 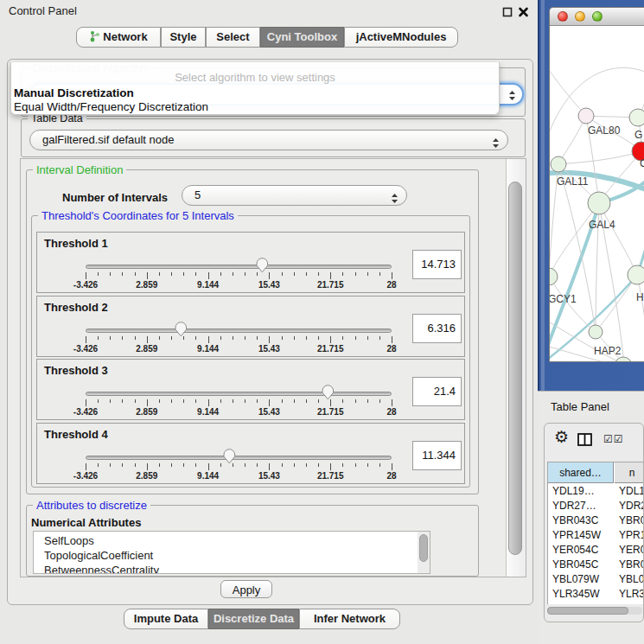 What do you see at coordinates (251, 389) in the screenshot?
I see `threshold-panel: Threshold 3-3.4262.8599.14415.4321.71528…` at bounding box center [251, 389].